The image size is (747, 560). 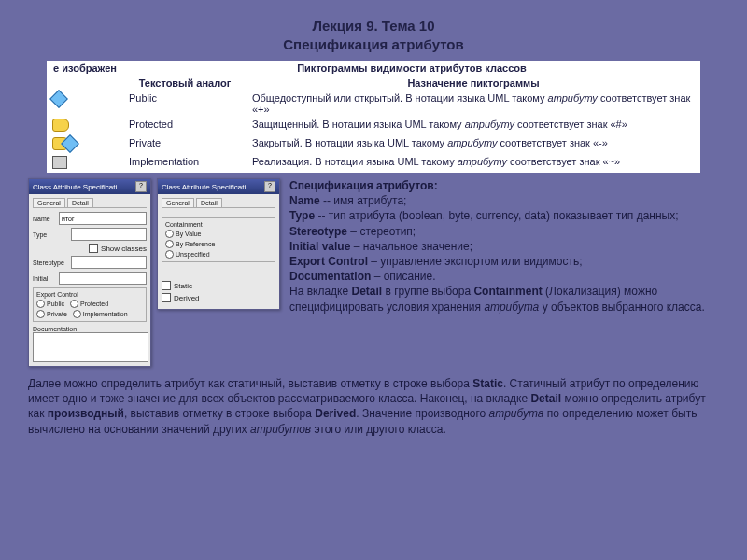 What do you see at coordinates (374, 145) in the screenshot?
I see `table-row: Private Закрытый. В нотации языка UML та…` at bounding box center [374, 145].